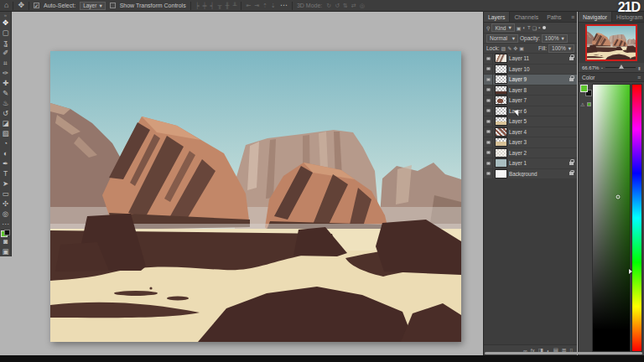  Describe the element at coordinates (639, 68) in the screenshot. I see `zoom-in-icon: ▮` at that location.